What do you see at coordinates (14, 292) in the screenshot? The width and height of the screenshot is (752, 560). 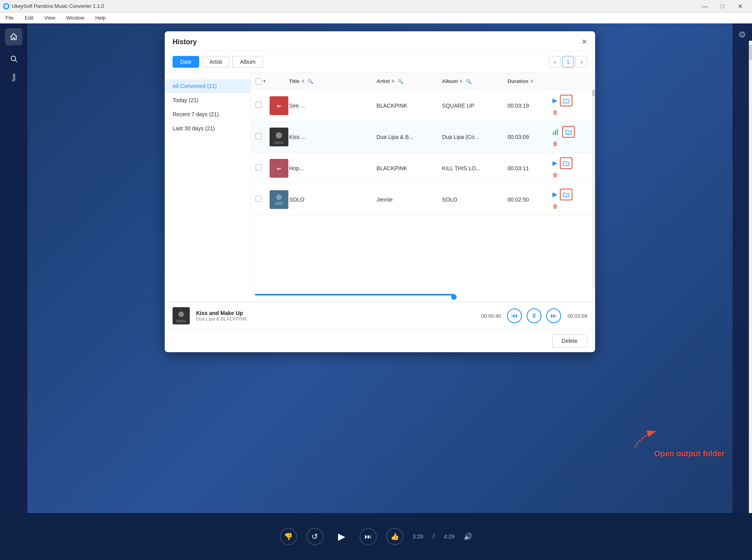 I see `sidebar: Now` at bounding box center [14, 292].